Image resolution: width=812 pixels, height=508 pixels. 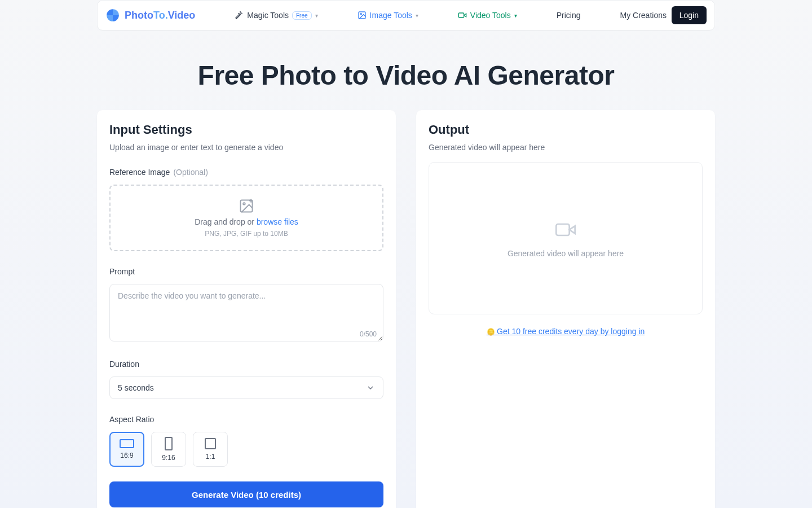 What do you see at coordinates (568, 15) in the screenshot?
I see `nav-item-label: Pricing` at bounding box center [568, 15].